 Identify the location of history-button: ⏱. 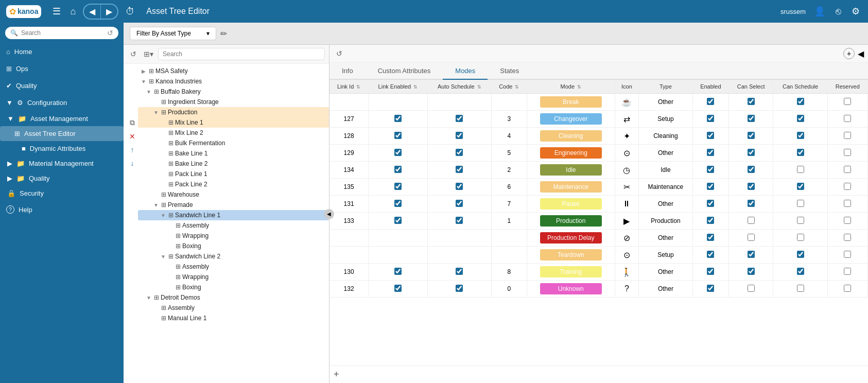
(130, 11).